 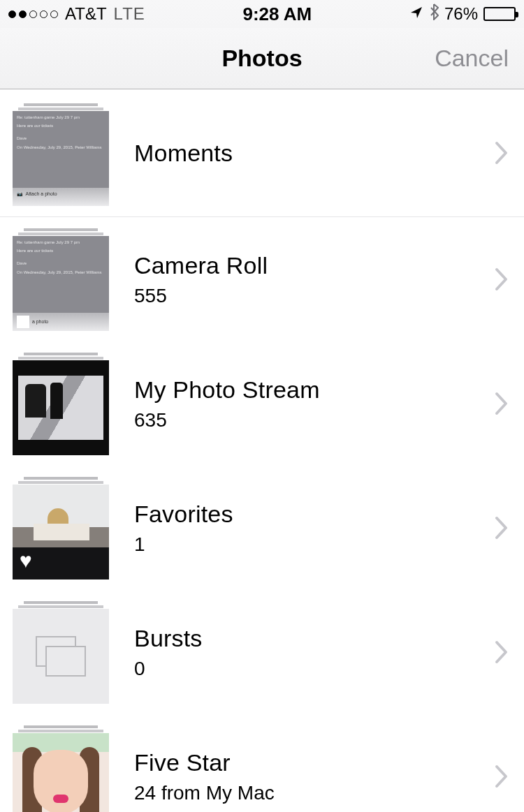 What do you see at coordinates (308, 793) in the screenshot?
I see `album-count: 24 from My Mac` at bounding box center [308, 793].